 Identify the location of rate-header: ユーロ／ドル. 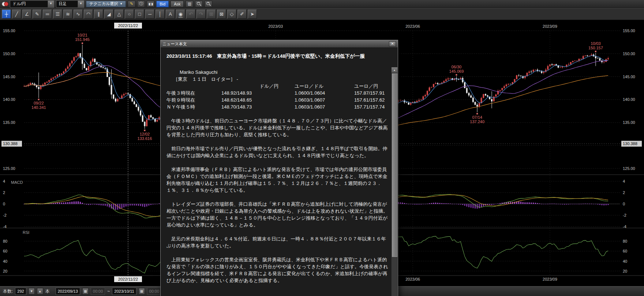
(324, 86).